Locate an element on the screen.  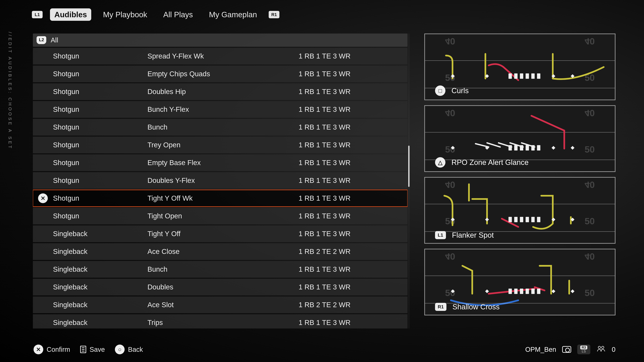
formation-row: ✕SinglebackDoubles1 RB 1 TE 3 WR is located at coordinates (220, 287).